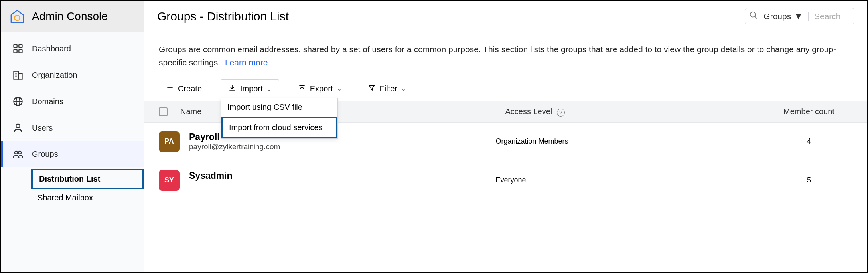  Describe the element at coordinates (73, 17) in the screenshot. I see `sidebar-header: Admin Console` at that location.